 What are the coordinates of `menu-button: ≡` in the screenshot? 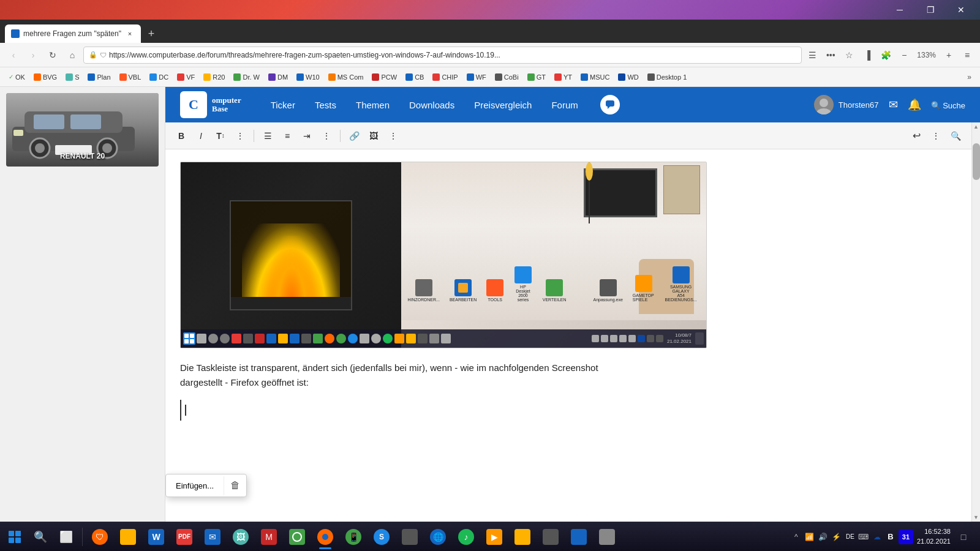 It's located at (967, 55).